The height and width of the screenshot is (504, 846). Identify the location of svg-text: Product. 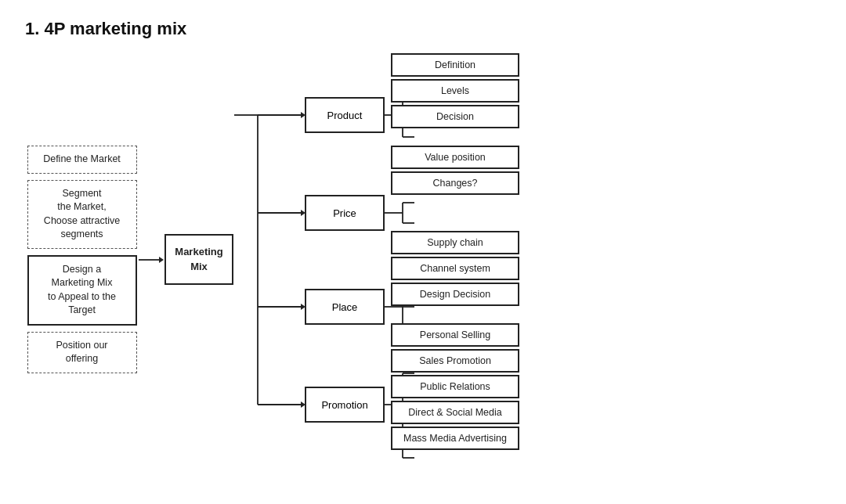
(345, 116).